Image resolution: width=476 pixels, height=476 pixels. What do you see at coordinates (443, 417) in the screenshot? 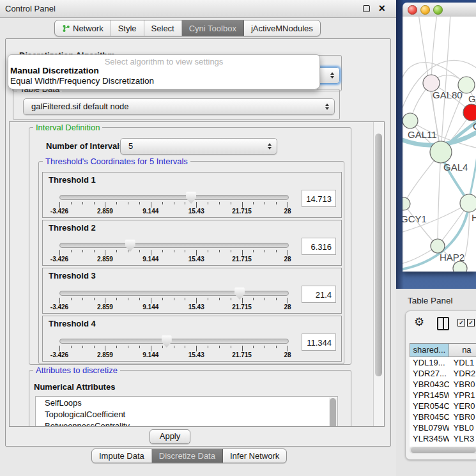
I see `table-row: YBR045CYBR0` at bounding box center [443, 417].